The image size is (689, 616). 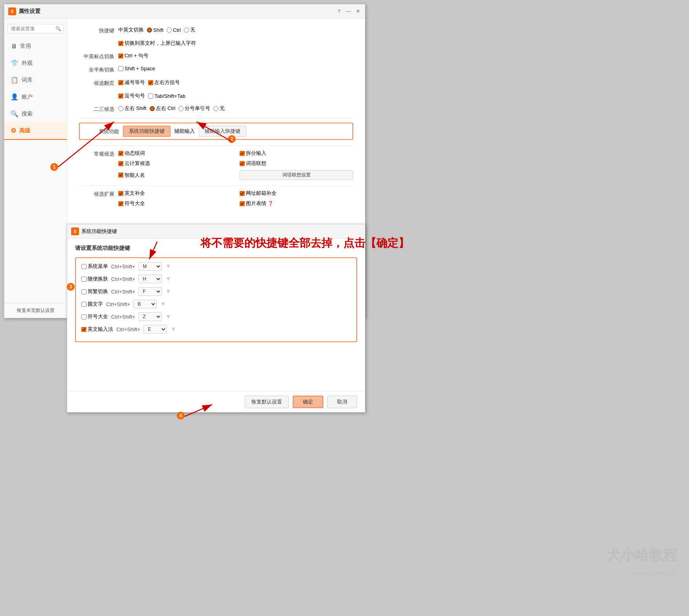 I want to click on second-dialog-title: 系统功能快捷键, so click(x=99, y=231).